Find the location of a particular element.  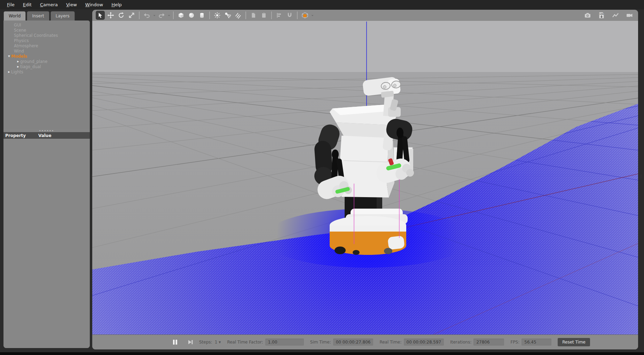

undo-history-caret is located at coordinates (154, 15).